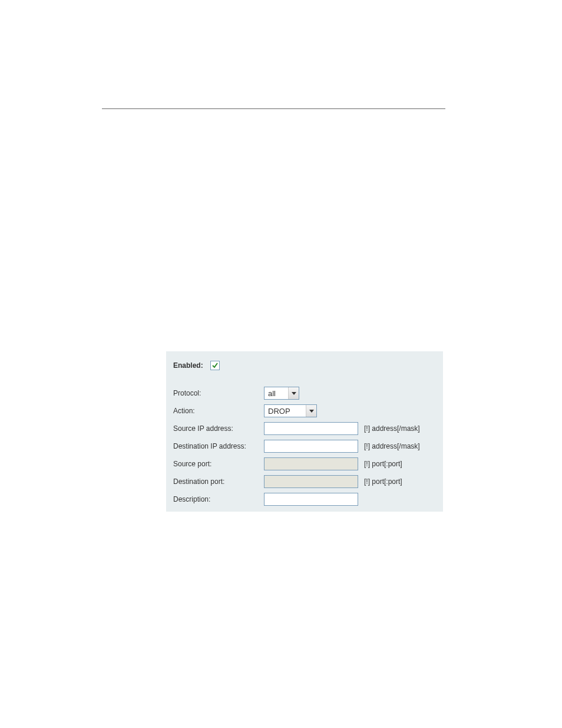  I want to click on source-port-input, so click(311, 464).